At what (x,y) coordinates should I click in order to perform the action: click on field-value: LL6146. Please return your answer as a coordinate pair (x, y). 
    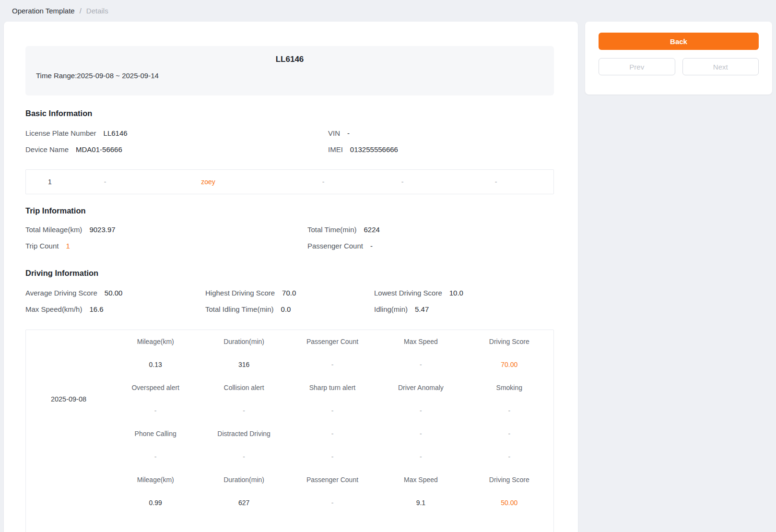
    Looking at the image, I should click on (116, 133).